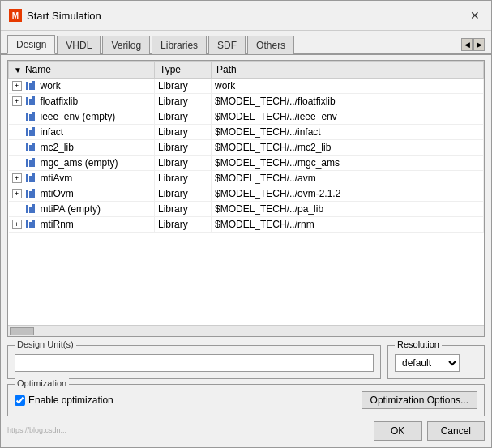  Describe the element at coordinates (195, 362) in the screenshot. I see `design-units-section: Design Unit(s)` at that location.